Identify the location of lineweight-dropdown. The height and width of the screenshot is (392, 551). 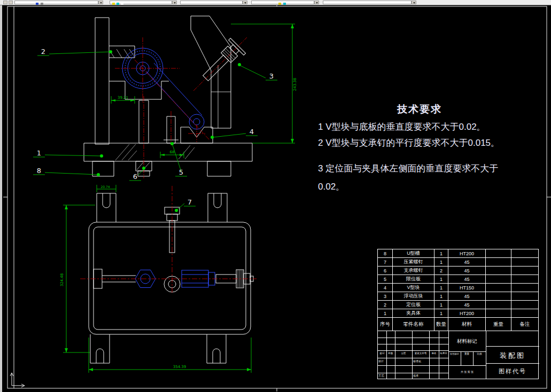
(283, 2).